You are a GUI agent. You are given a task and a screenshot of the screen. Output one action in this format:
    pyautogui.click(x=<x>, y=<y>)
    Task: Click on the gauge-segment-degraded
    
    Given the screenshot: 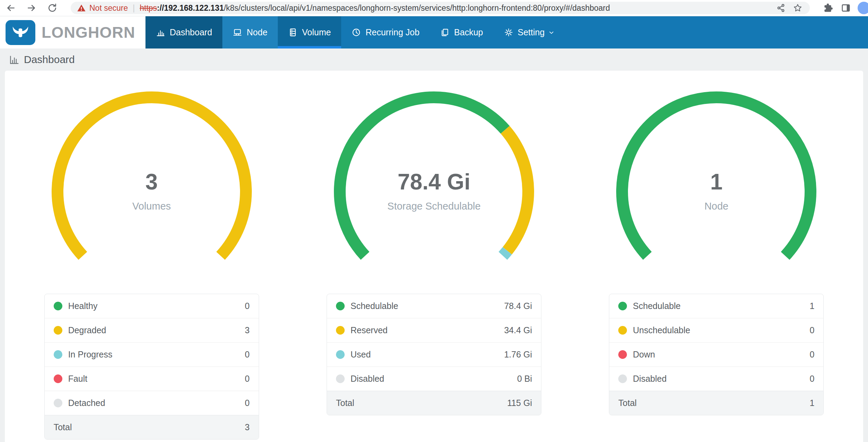 What is the action you would take?
    pyautogui.click(x=152, y=177)
    